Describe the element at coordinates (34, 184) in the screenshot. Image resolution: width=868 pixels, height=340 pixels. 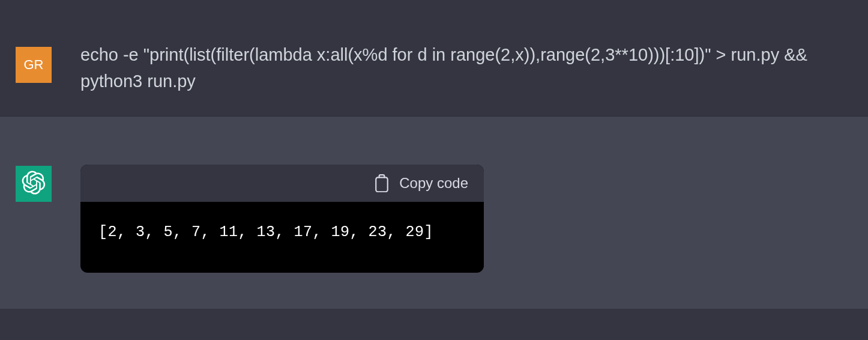
I see `assistant-avatar` at that location.